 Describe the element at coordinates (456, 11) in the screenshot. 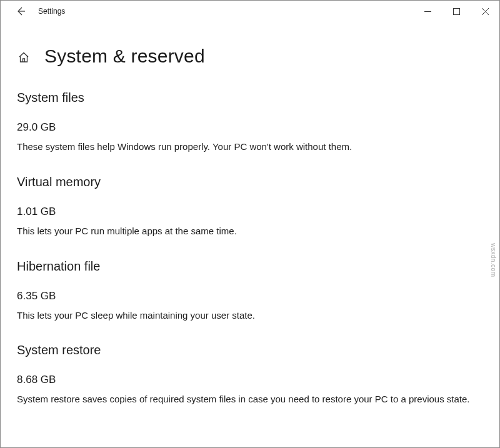

I see `window-controls` at that location.